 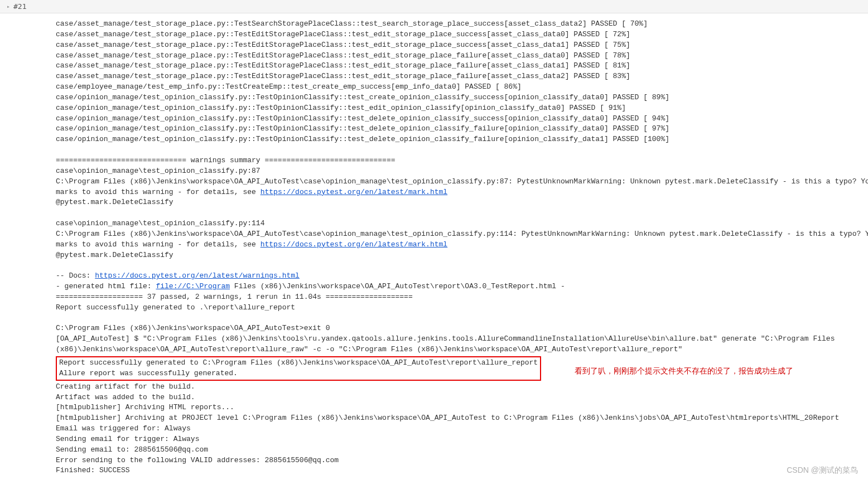 What do you see at coordinates (462, 182) in the screenshot?
I see `warn1-body: C:\Program Files (x86)\Jenkins\workspace…` at bounding box center [462, 182].